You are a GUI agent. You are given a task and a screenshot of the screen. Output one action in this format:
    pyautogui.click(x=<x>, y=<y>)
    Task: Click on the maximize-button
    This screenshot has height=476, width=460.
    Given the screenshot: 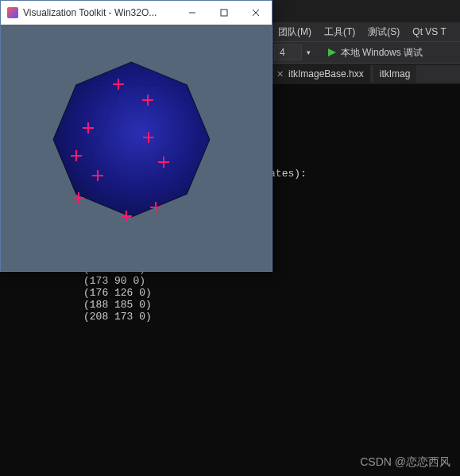 What is the action you would take?
    pyautogui.click(x=224, y=13)
    